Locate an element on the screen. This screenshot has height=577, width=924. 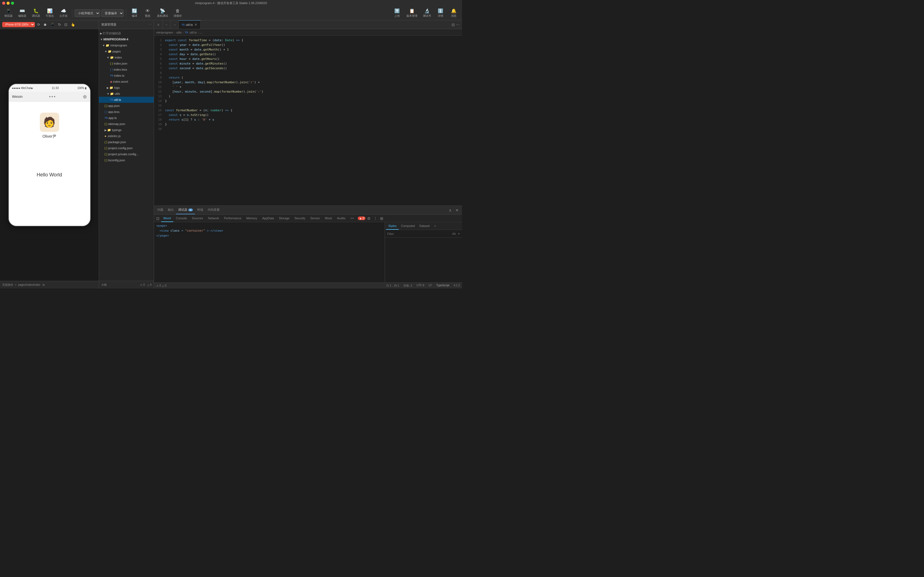
mode-select: 小程序模式 is located at coordinates (87, 13).